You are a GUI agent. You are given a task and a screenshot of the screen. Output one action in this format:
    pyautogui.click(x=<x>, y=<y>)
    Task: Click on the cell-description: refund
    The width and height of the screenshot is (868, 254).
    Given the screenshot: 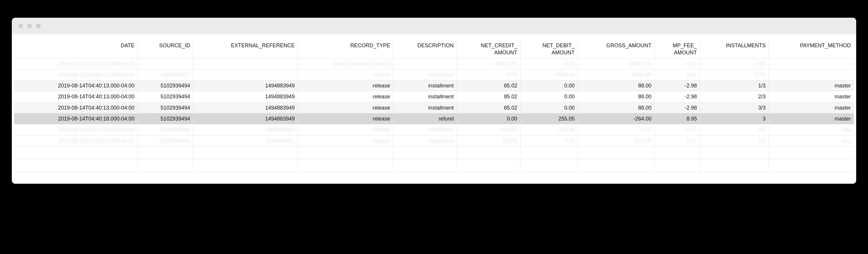 What is the action you would take?
    pyautogui.click(x=425, y=119)
    